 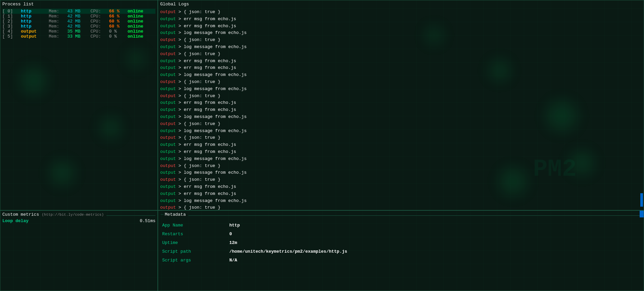 What do you see at coordinates (35, 16) in the screenshot?
I see `process-name: http` at bounding box center [35, 16].